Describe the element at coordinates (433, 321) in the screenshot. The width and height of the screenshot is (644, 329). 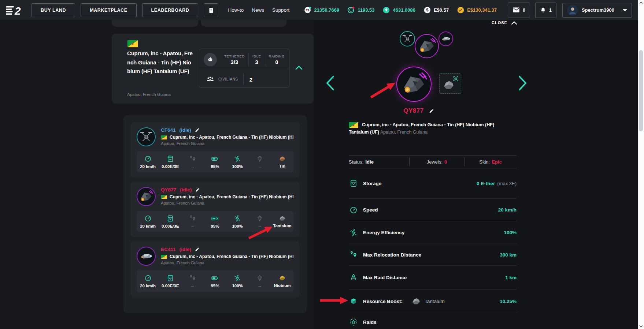
I see `raids-row: Raids` at that location.